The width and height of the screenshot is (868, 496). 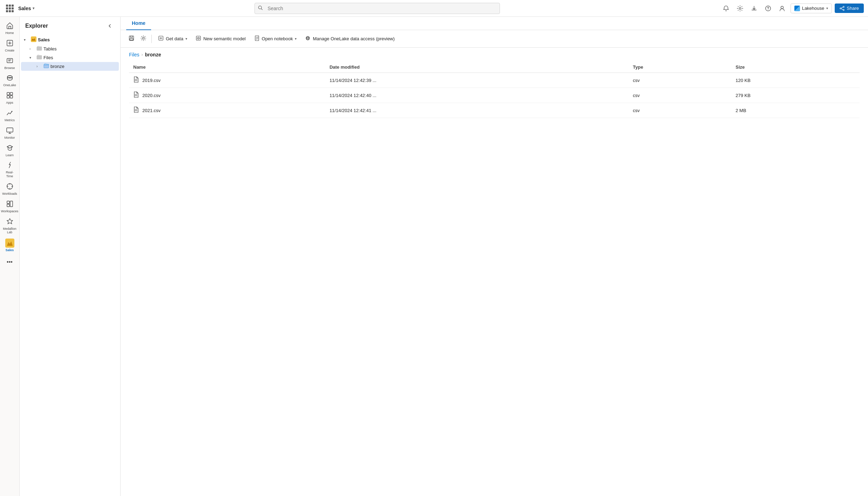 What do you see at coordinates (46, 67) in the screenshot?
I see `bronze-folder-icon` at bounding box center [46, 67].